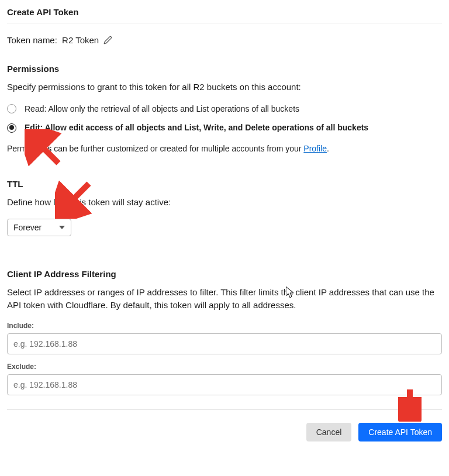 This screenshot has width=449, height=476. I want to click on include-label: Include:, so click(224, 326).